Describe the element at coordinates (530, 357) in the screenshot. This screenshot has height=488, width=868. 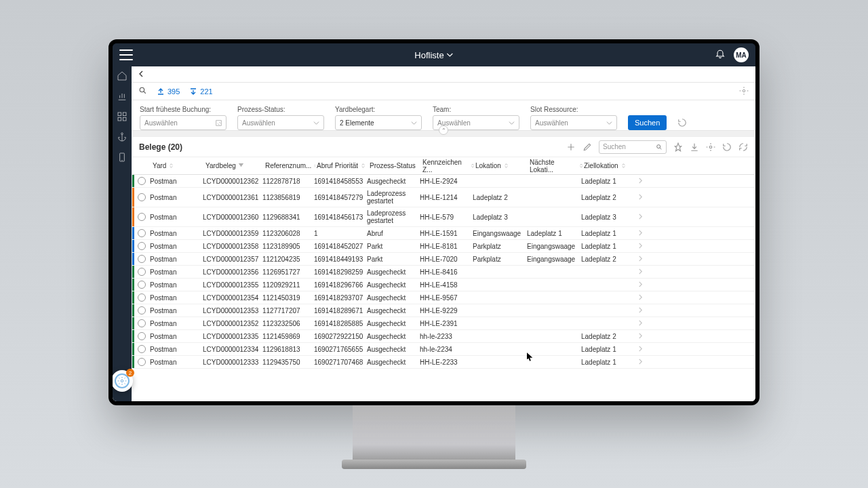
I see `mouse-cursor` at that location.